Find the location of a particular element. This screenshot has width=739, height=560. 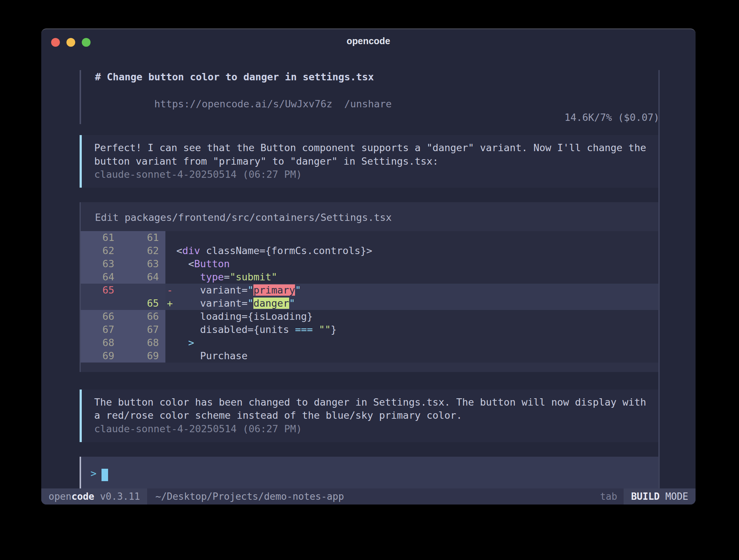

edited-file-path: packages/frontend/src/containers/Setting… is located at coordinates (258, 218).